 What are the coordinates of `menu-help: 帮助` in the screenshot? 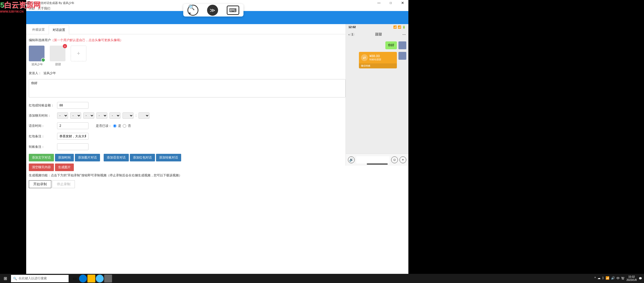 It's located at (31, 8).